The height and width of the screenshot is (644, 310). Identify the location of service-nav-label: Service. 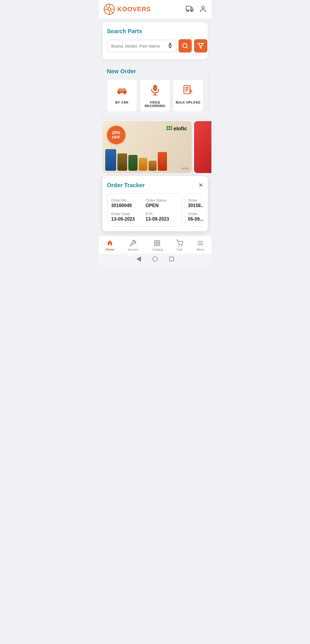
(133, 249).